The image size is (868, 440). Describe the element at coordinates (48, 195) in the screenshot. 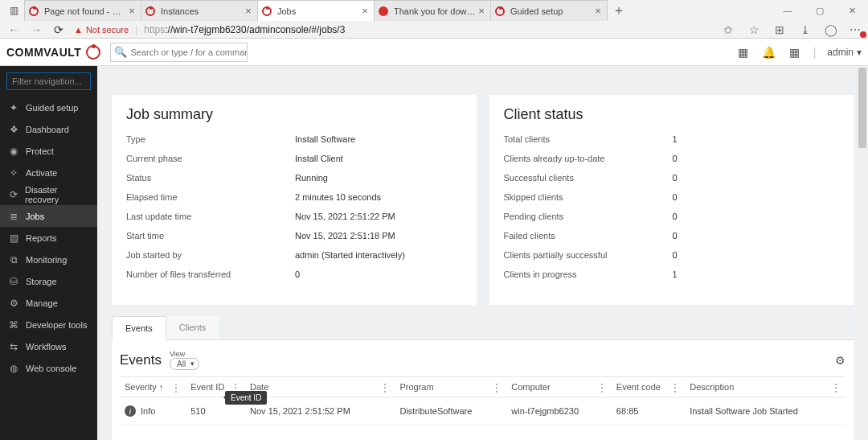

I see `sidebar-item-disaster-recovery: ⟳Disaster recovery` at that location.